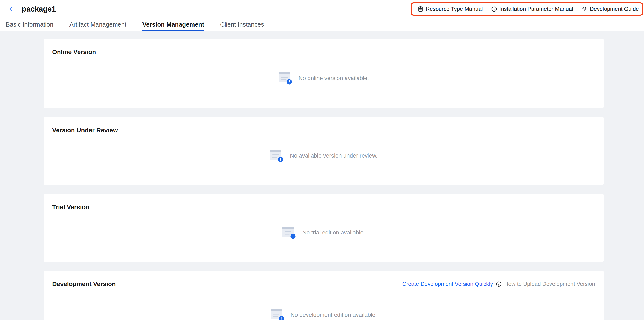 The height and width of the screenshot is (320, 644). Describe the element at coordinates (324, 232) in the screenshot. I see `empty-state: No trial edition available.` at that location.